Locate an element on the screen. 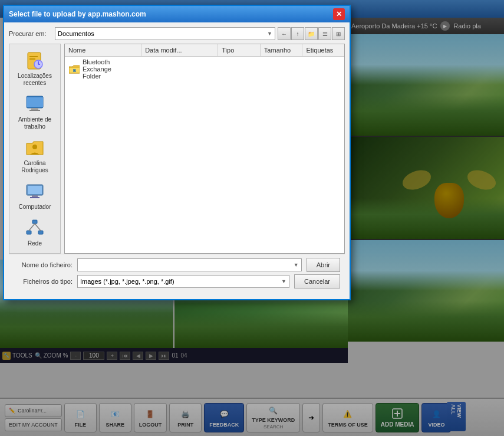  recent-icon is located at coordinates (35, 61).